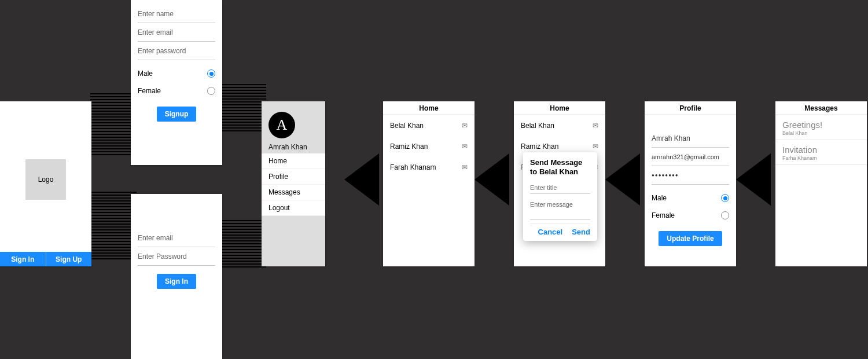 The height and width of the screenshot is (359, 868). Describe the element at coordinates (293, 184) in the screenshot. I see `drawer-screen: A Amrah Khan Home Profile Messages Logou…` at that location.